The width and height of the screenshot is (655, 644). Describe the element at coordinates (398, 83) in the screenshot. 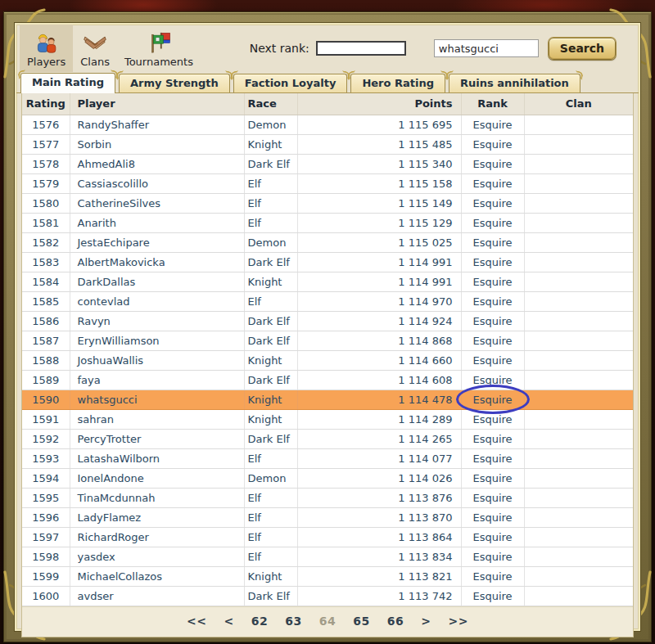

I see `tab-hero-rating: Hero Rating` at that location.